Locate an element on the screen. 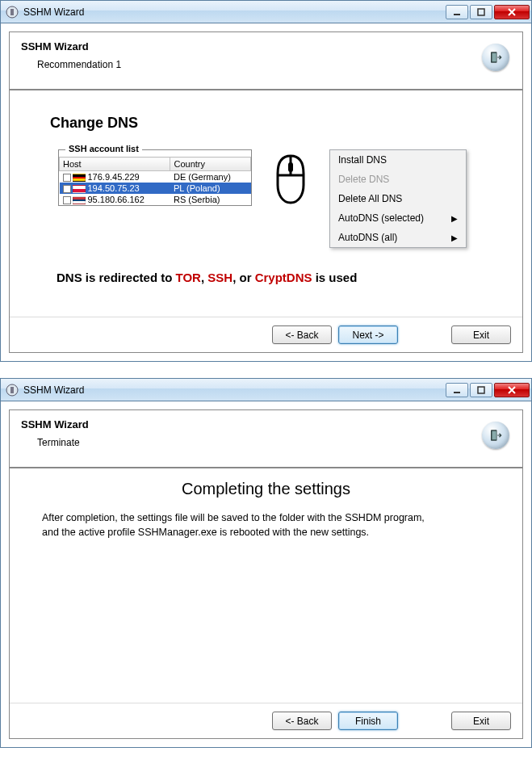 This screenshot has height=781, width=532. menu-autodns-all: AutoDNS (all)▶ is located at coordinates (398, 237).